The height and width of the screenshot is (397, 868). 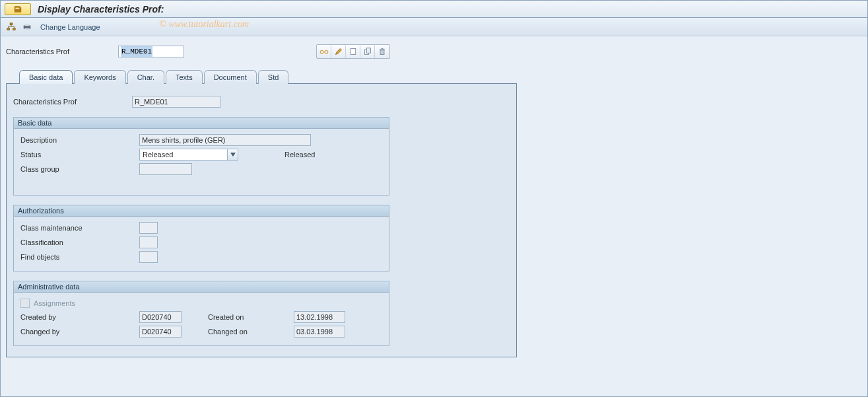 I want to click on auth-find-objects-field, so click(x=149, y=257).